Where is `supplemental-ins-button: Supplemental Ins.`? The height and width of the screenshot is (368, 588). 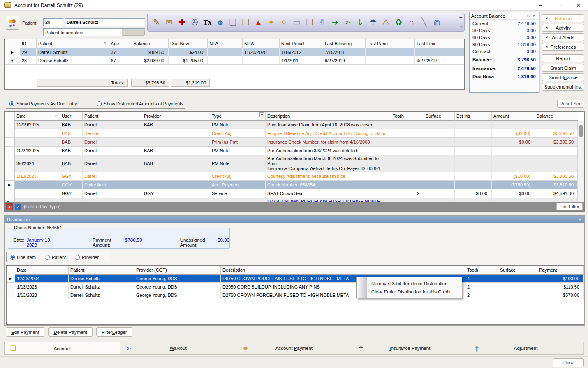
supplemental-ins-button: Supplemental Ins. is located at coordinates (563, 86).